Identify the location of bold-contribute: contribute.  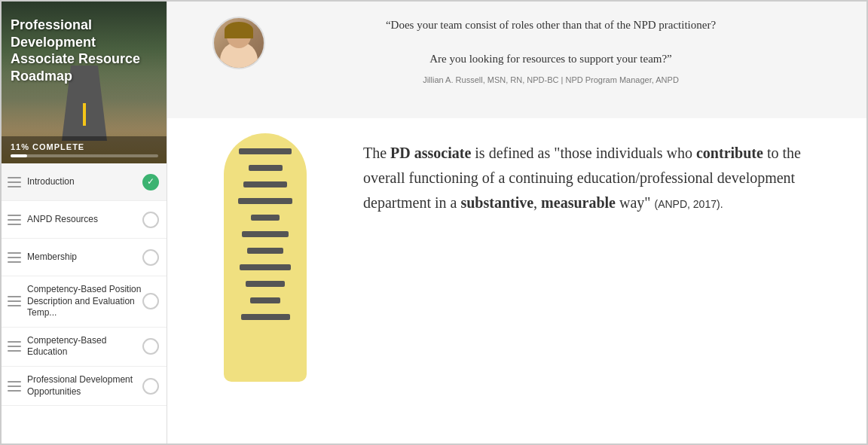
(729, 153).